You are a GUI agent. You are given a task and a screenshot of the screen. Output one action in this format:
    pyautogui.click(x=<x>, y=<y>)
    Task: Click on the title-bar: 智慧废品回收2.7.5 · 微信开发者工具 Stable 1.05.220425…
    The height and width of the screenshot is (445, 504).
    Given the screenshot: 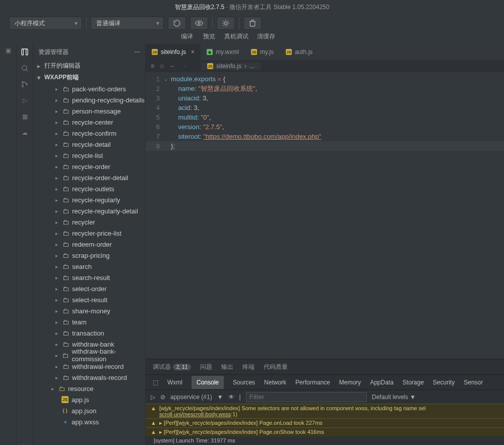 What is the action you would take?
    pyautogui.click(x=252, y=7)
    